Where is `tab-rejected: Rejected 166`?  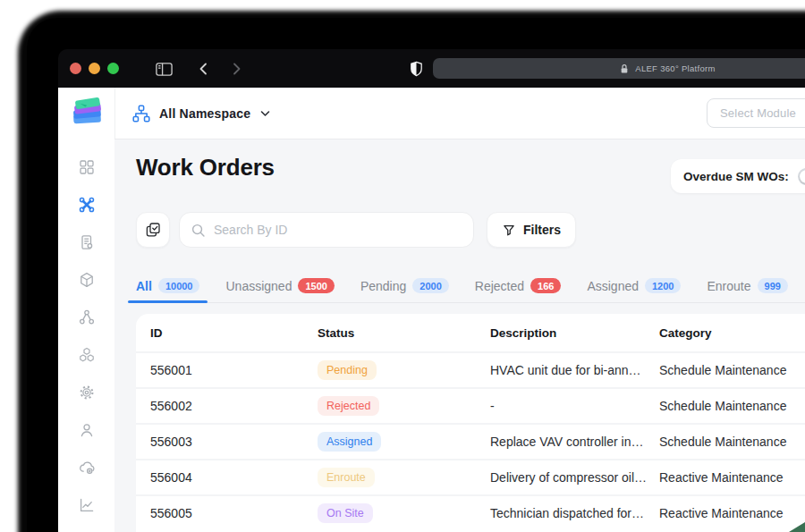 tab-rejected: Rejected 166 is located at coordinates (519, 286).